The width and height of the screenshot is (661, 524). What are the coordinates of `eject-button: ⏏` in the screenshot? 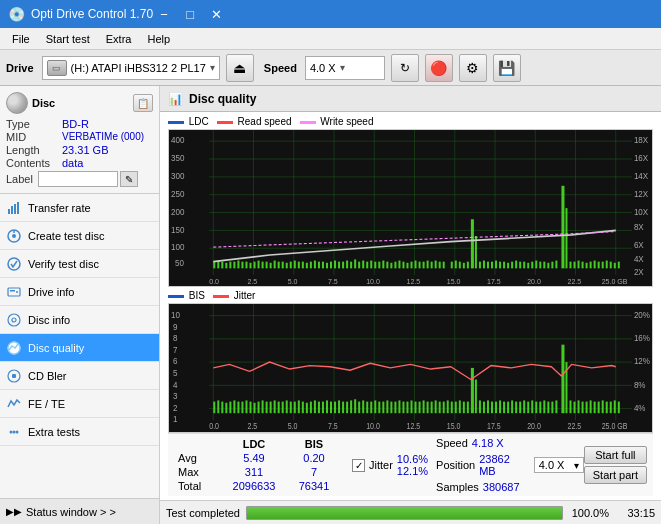 It's located at (240, 68).